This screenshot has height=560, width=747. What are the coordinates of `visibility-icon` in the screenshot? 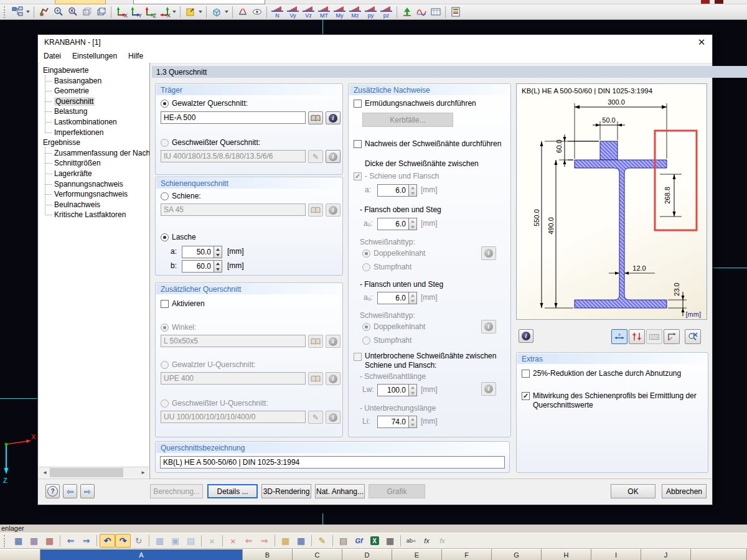 It's located at (256, 12).